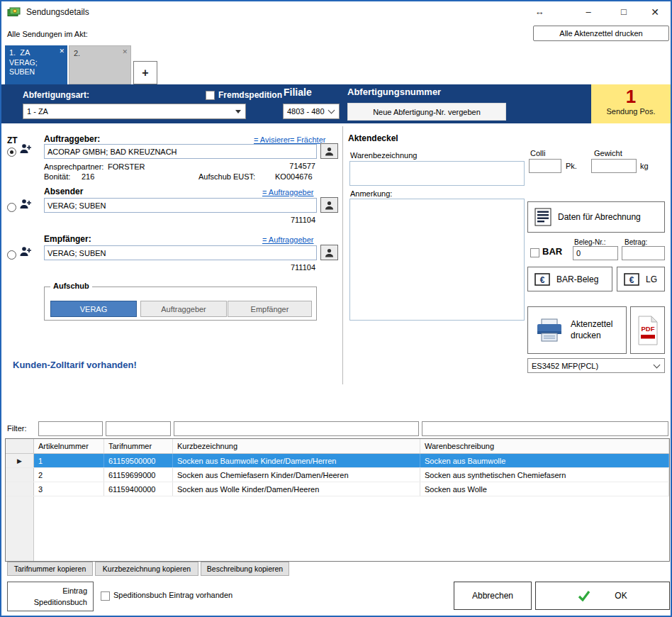  I want to click on bar-checkbox, so click(534, 252).